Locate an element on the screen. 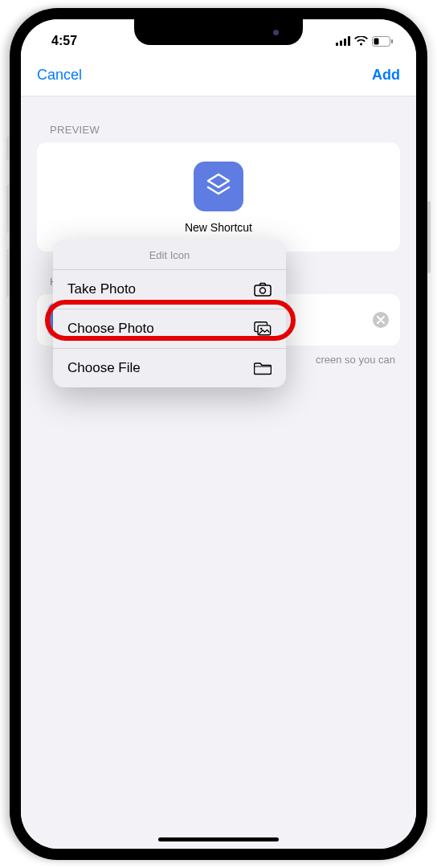  volume-up-button is located at coordinates (8, 209).